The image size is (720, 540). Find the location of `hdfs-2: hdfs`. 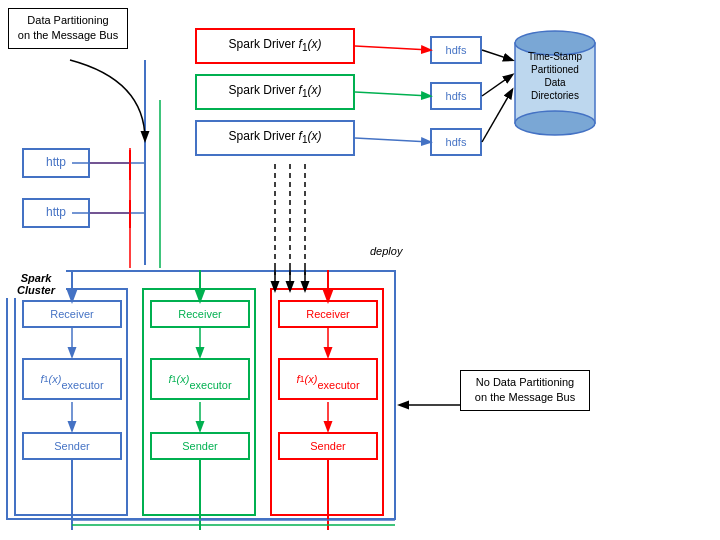

hdfs-2: hdfs is located at coordinates (456, 96).